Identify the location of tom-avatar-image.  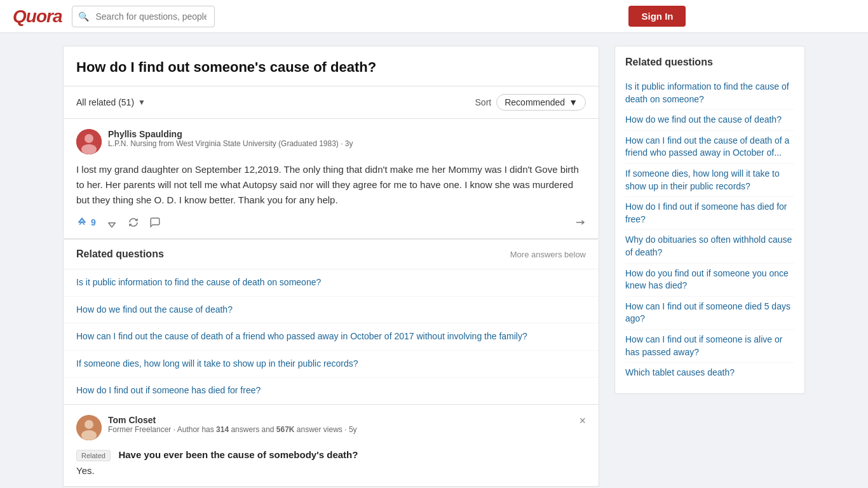
(89, 428).